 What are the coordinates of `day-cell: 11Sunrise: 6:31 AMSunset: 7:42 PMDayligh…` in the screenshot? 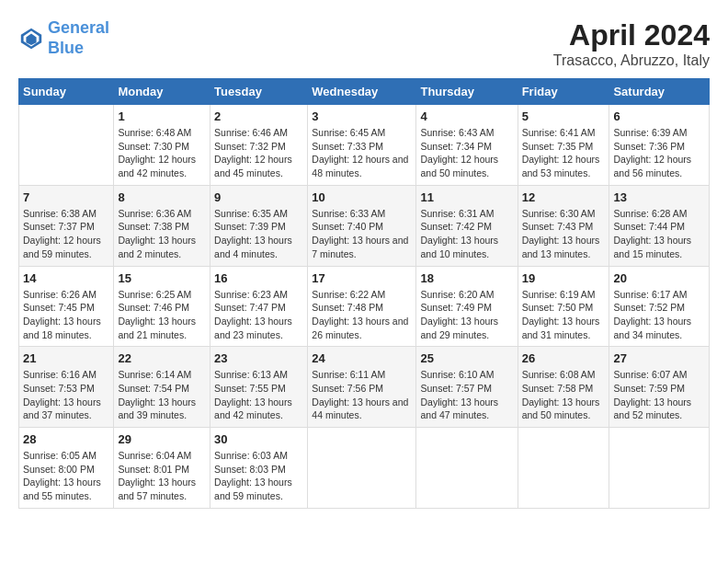 It's located at (467, 225).